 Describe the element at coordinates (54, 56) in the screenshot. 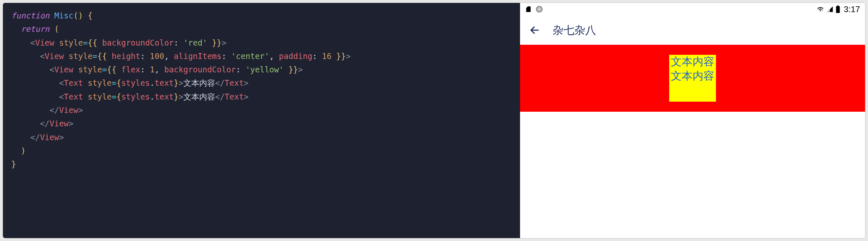

I see `jsx-tag-view-middle: View` at that location.